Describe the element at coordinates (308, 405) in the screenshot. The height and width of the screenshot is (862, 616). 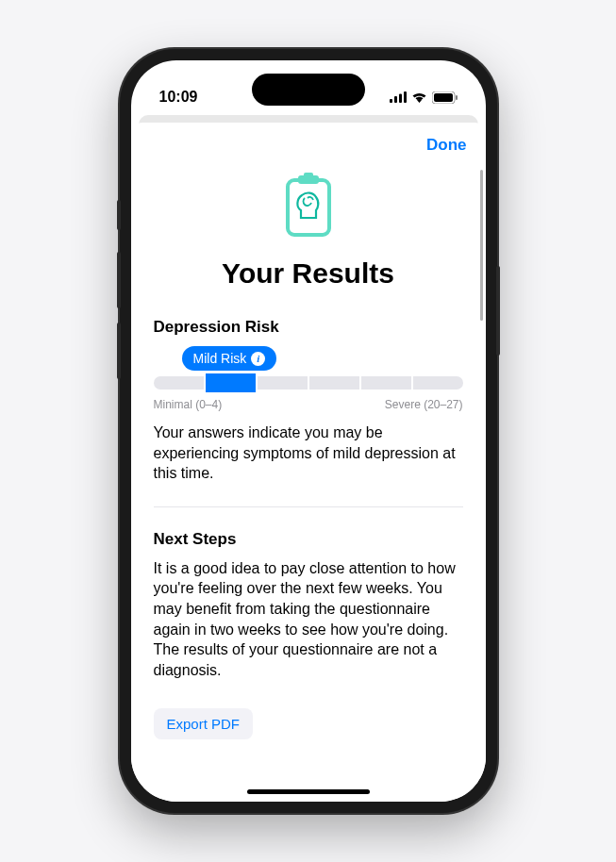
I see `scale-labels: Minimal (0–4) Severe (20–27)` at that location.